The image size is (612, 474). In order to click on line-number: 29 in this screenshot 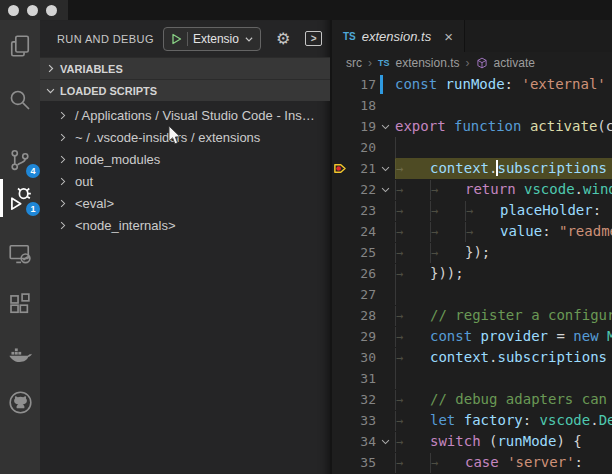, I will do `click(362, 336)`.